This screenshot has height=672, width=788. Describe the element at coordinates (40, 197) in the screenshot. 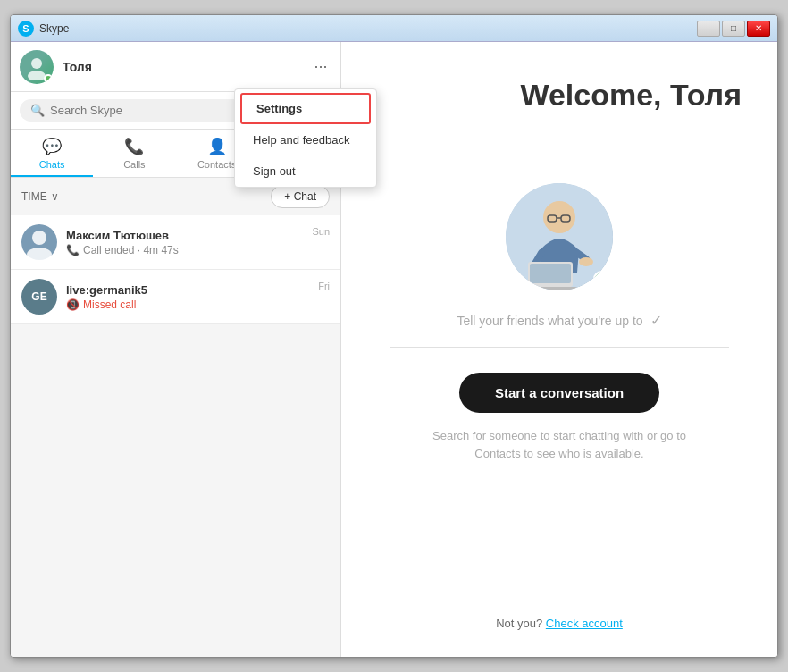

I see `sort-button: TIME ∨` at that location.